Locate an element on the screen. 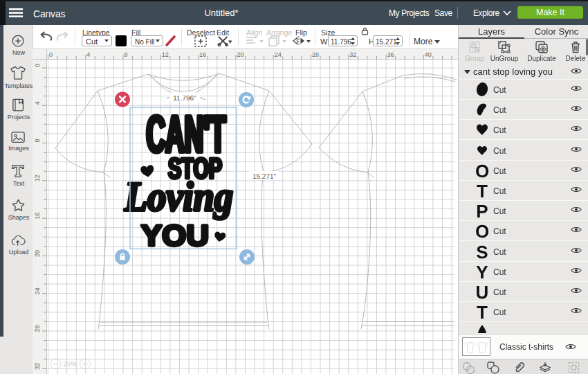  svg-text: U is located at coordinates (483, 292).